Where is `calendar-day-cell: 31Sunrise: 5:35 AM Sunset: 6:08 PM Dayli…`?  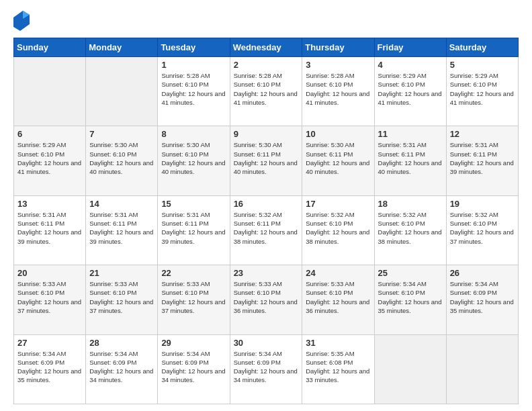
calendar-day-cell: 31Sunrise: 5:35 AM Sunset: 6:08 PM Dayli… is located at coordinates (339, 369).